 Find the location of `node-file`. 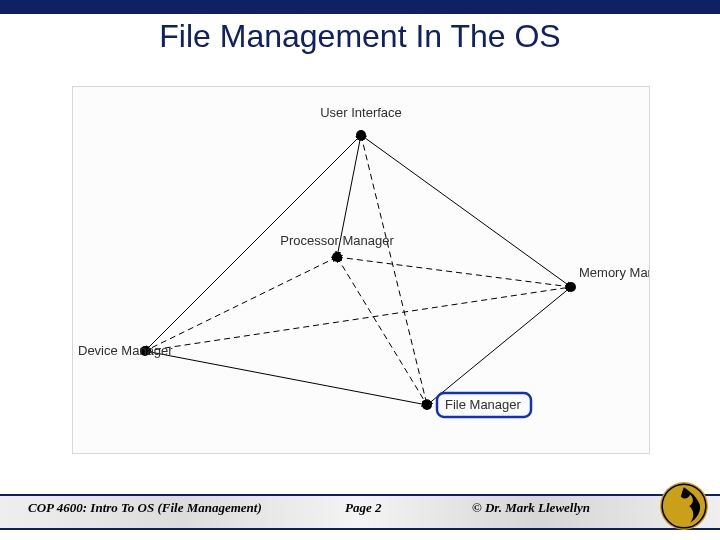

node-file is located at coordinates (427, 405).